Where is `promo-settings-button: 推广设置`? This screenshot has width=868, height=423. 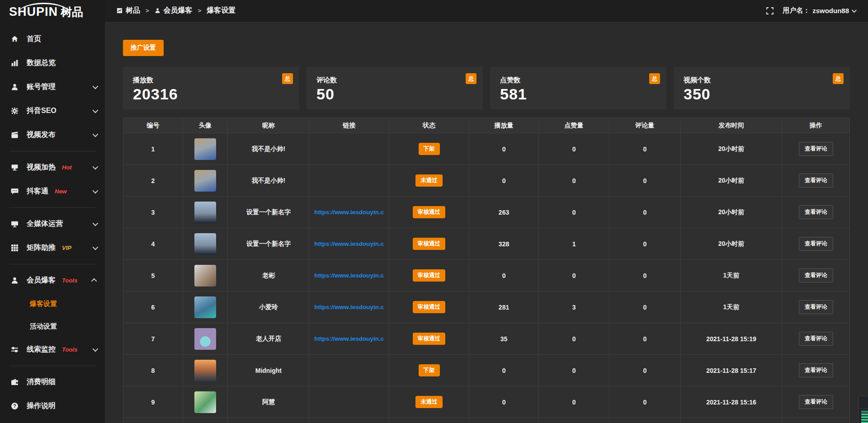
promo-settings-button: 推广设置 is located at coordinates (143, 48).